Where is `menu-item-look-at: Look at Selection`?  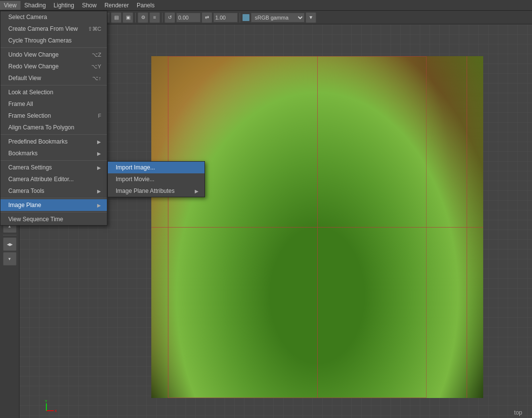
menu-item-look-at: Look at Selection is located at coordinates (54, 92).